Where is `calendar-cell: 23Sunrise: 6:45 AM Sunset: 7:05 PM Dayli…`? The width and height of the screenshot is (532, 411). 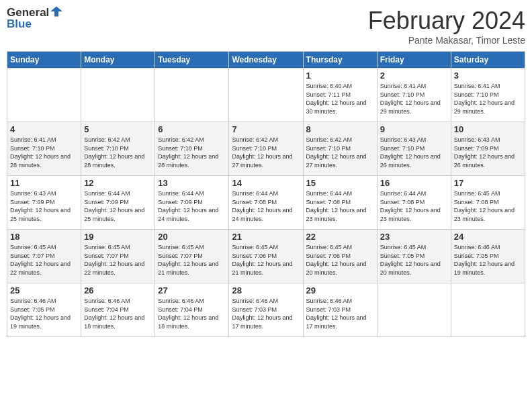
calendar-cell: 23Sunrise: 6:45 AM Sunset: 7:05 PM Dayli… is located at coordinates (414, 257).